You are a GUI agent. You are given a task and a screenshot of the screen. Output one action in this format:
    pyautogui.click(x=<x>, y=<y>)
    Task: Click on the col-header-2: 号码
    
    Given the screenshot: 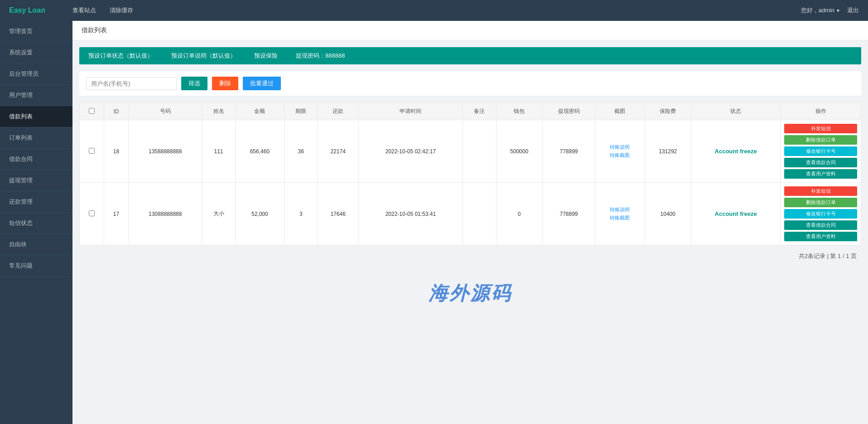 What is the action you would take?
    pyautogui.click(x=165, y=112)
    